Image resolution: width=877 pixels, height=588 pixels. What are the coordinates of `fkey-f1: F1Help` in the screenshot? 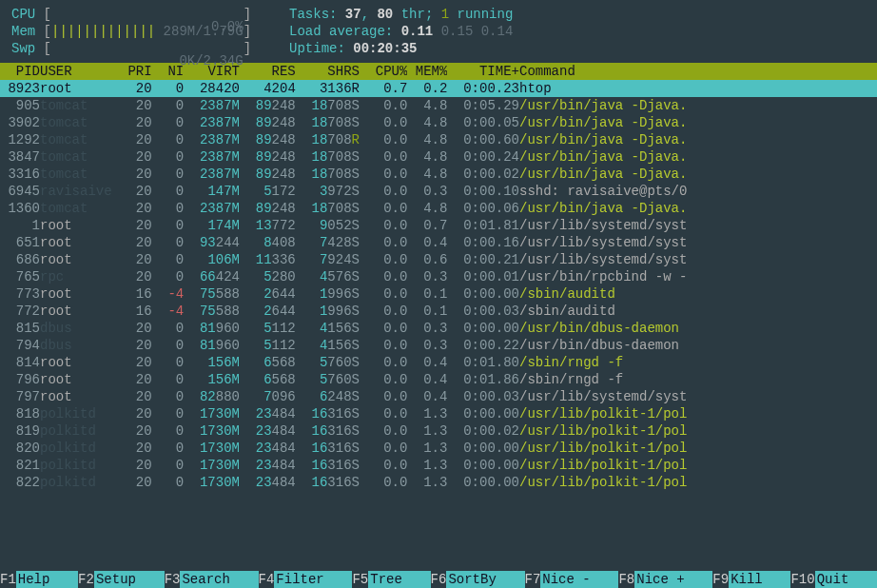 It's located at (39, 579).